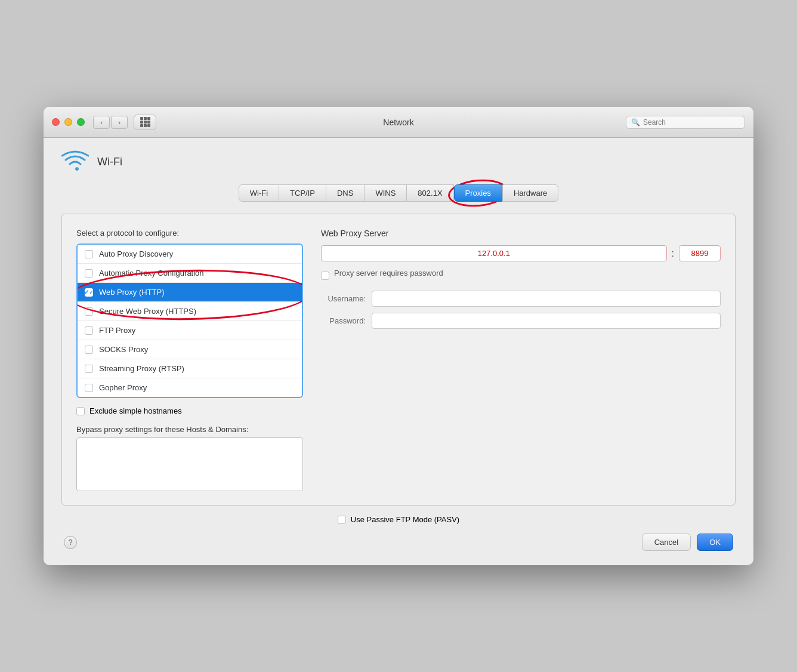 This screenshot has width=797, height=672. I want to click on proxy-server-row: :, so click(521, 253).